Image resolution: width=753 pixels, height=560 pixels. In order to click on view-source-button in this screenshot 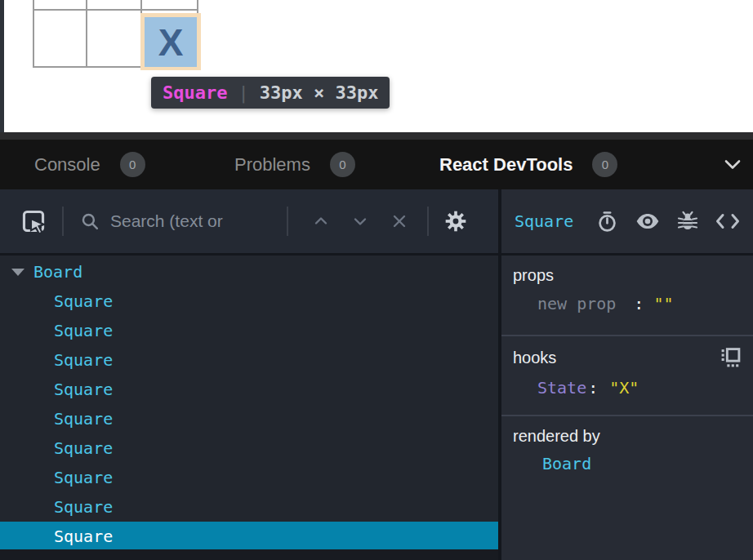, I will do `click(728, 221)`.